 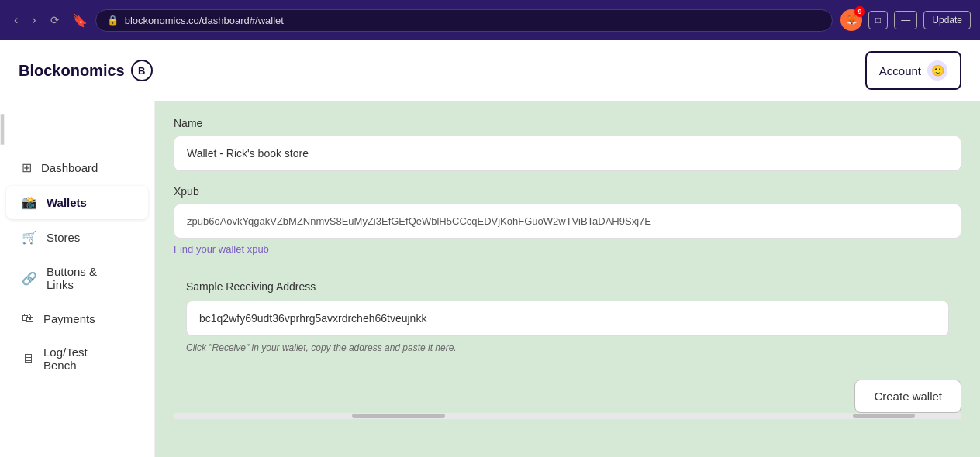 I want to click on sidebar-scroll-thumb, so click(x=2, y=129).